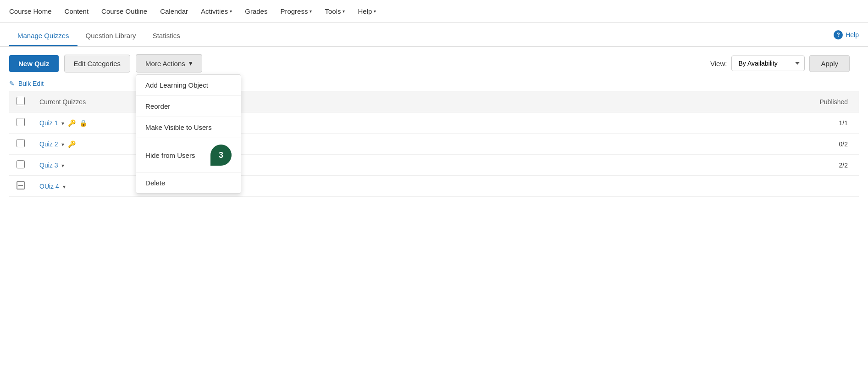  I want to click on quiz-1-link: Quiz 1, so click(49, 123).